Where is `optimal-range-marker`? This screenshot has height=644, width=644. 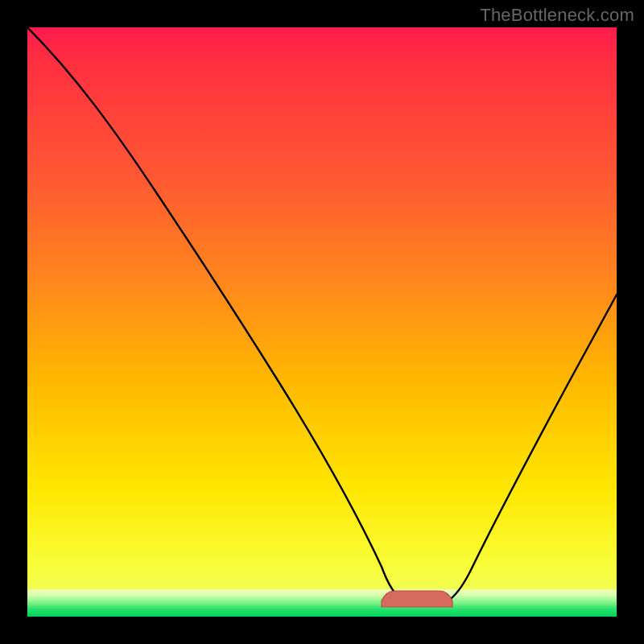
optimal-range-marker is located at coordinates (417, 599).